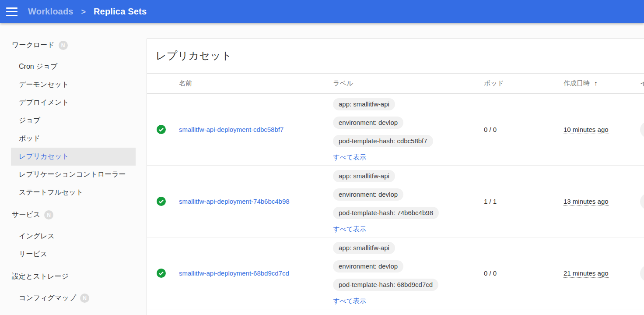 Image resolution: width=644 pixels, height=315 pixels. I want to click on replicaset-name-link: smallitfw-api-deployment-cdbc58bf7, so click(256, 130).